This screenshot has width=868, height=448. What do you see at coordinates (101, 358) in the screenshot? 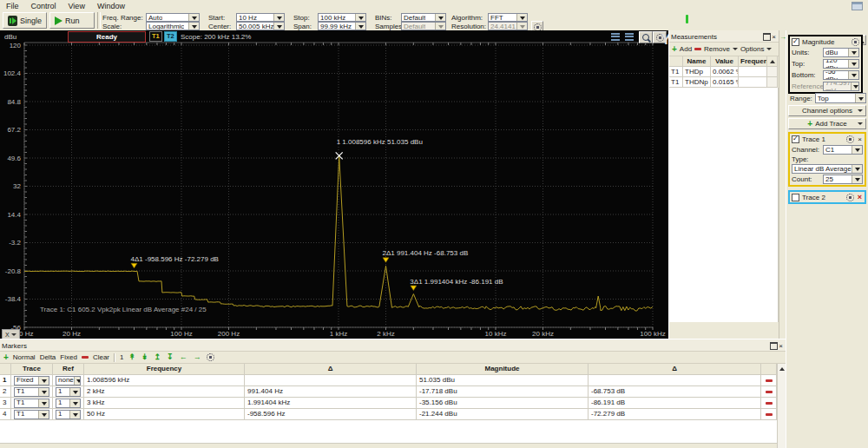
I see `clear-markers-button: Clear` at bounding box center [101, 358].